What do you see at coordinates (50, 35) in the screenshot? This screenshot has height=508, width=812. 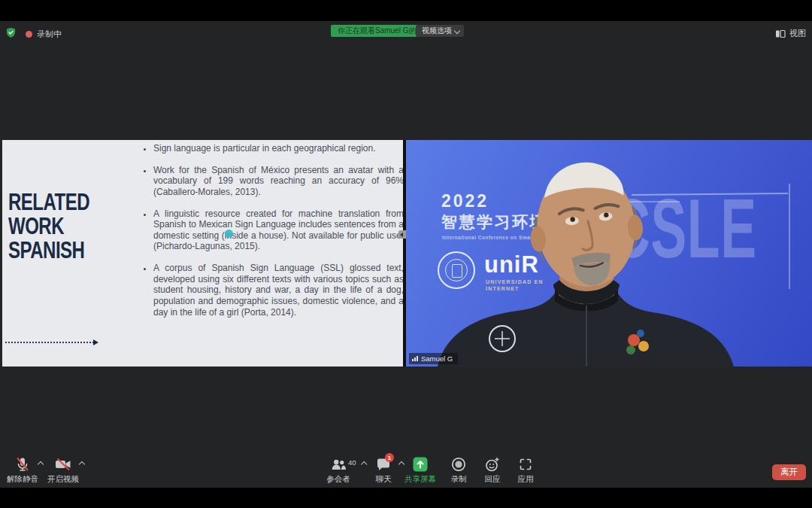 I see `recording-label: 录制中` at bounding box center [50, 35].